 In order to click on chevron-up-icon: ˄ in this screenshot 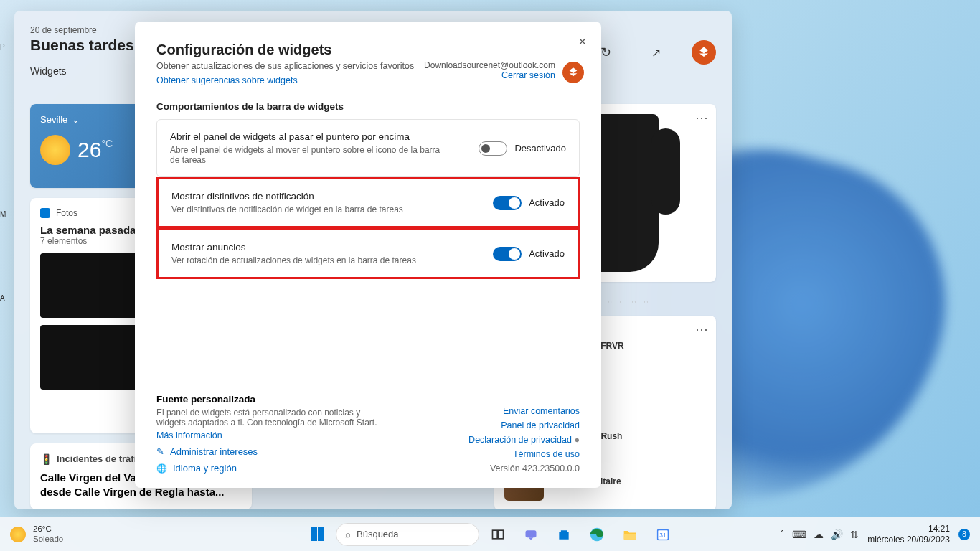, I will do `click(782, 534)`.